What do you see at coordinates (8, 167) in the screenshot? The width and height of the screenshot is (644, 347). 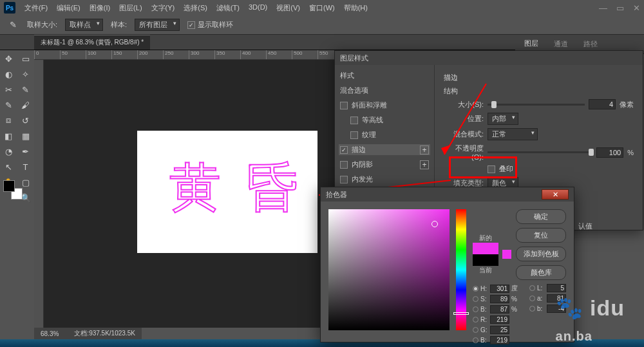 I see `path-tool-icon: ↖` at bounding box center [8, 167].